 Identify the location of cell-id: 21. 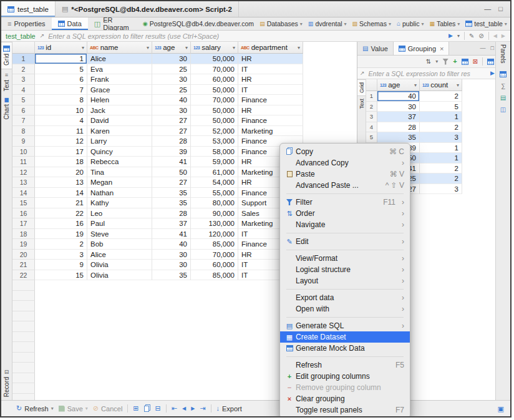
(61, 203).